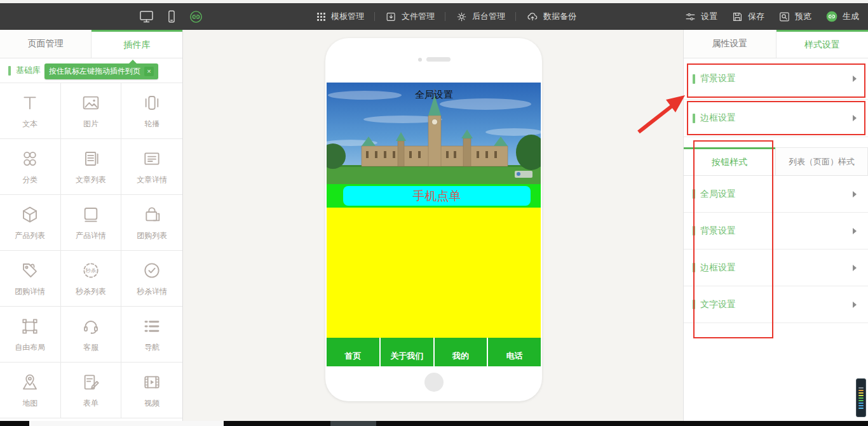 The image size is (868, 426). What do you see at coordinates (31, 167) in the screenshot?
I see `plugin-item-category: 分类` at bounding box center [31, 167].